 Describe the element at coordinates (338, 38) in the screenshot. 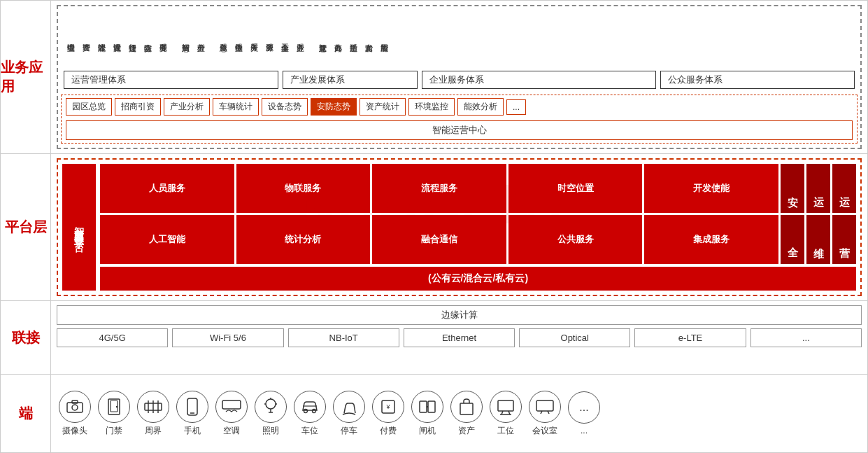

I see `vt-高效办公: 高效办公` at that location.